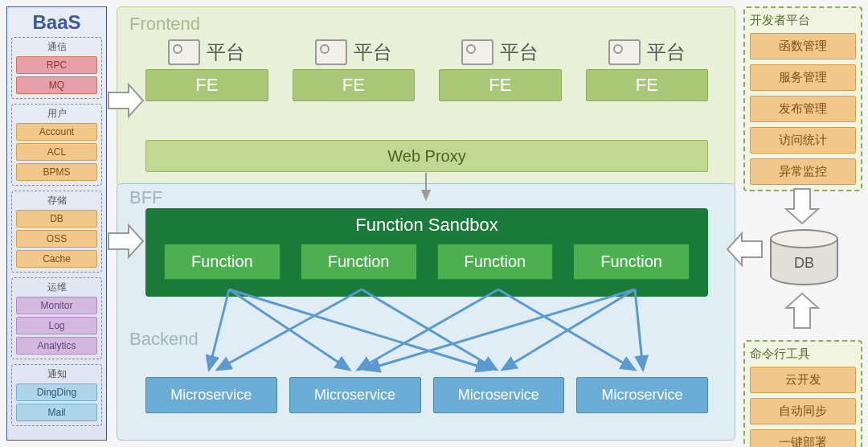 The width and height of the screenshot is (868, 447). I want to click on platform-row: 平台FE平台FE平台FE平台FE, so click(427, 71).